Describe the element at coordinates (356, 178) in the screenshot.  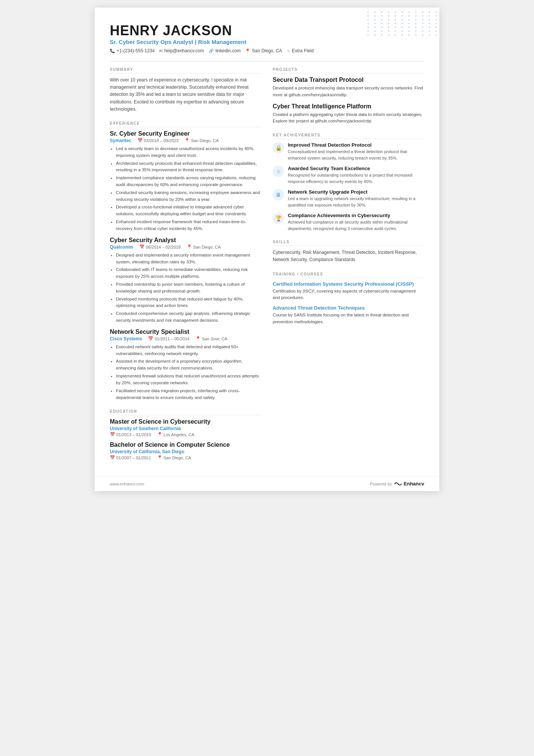
I see `achievement-desc: Recognized for outstanding contributions…` at that location.